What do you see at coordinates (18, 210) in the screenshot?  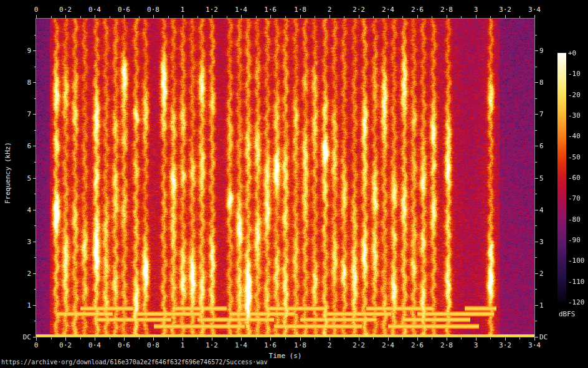 I see `y-tick-label-left: 4` at bounding box center [18, 210].